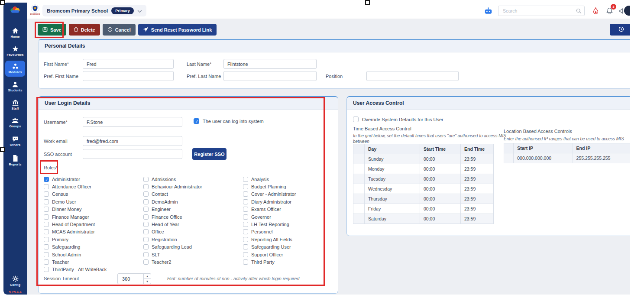  Describe the element at coordinates (270, 64) in the screenshot. I see `last-name-input` at that location.